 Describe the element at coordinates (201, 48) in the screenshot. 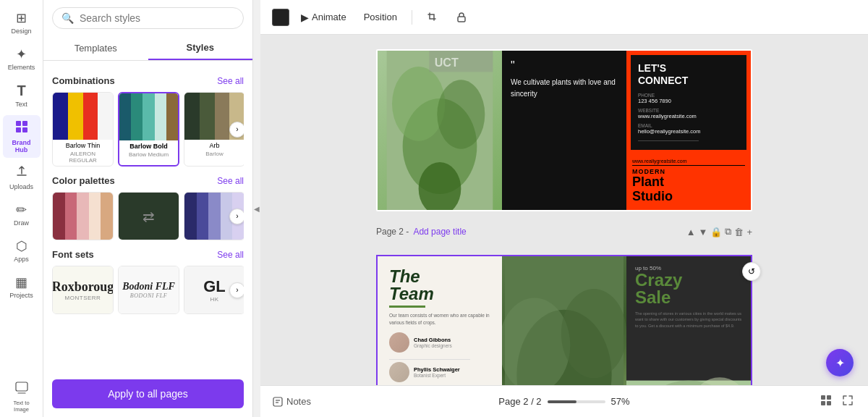

I see `tab-styles: Styles` at that location.